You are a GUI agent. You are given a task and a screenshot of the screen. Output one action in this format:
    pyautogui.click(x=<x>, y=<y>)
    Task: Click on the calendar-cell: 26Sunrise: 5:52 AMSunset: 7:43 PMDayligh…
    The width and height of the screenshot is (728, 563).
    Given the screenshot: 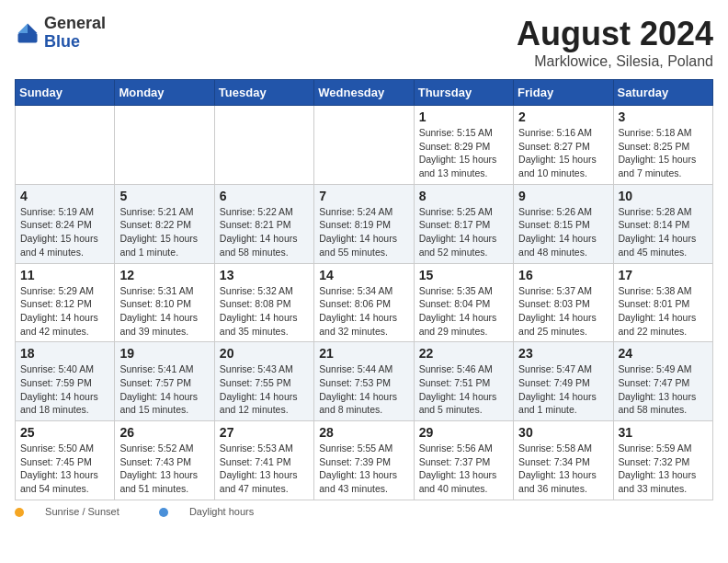 What is the action you would take?
    pyautogui.click(x=165, y=461)
    